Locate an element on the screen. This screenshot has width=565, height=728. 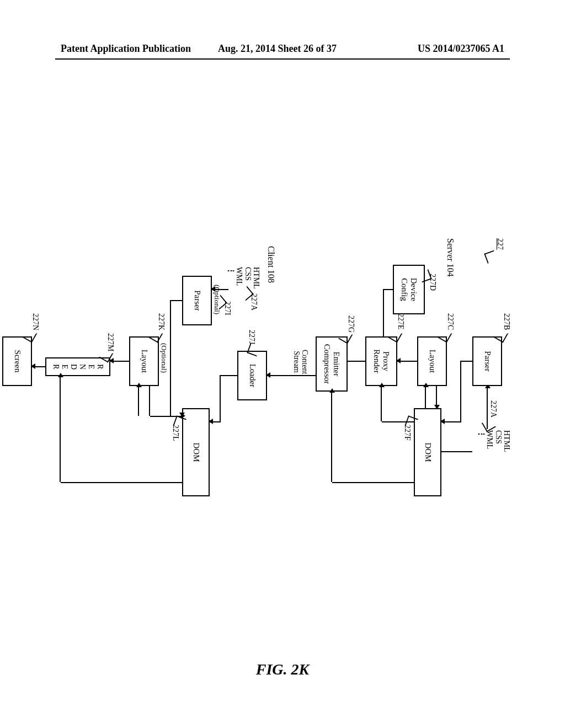
header-right: US 2014/0237065 A1 is located at coordinates (461, 49).